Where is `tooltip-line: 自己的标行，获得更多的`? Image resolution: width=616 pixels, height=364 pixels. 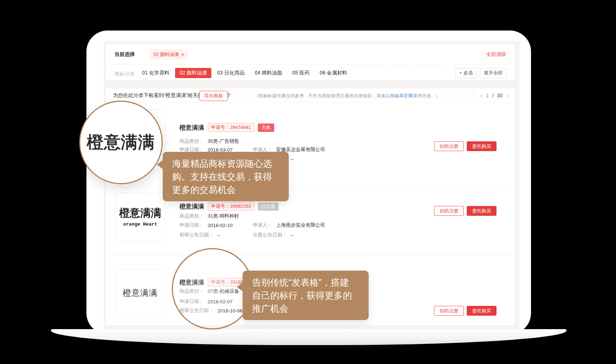
tooltip-line: 自己的标行，获得更多的 is located at coordinates (306, 295).